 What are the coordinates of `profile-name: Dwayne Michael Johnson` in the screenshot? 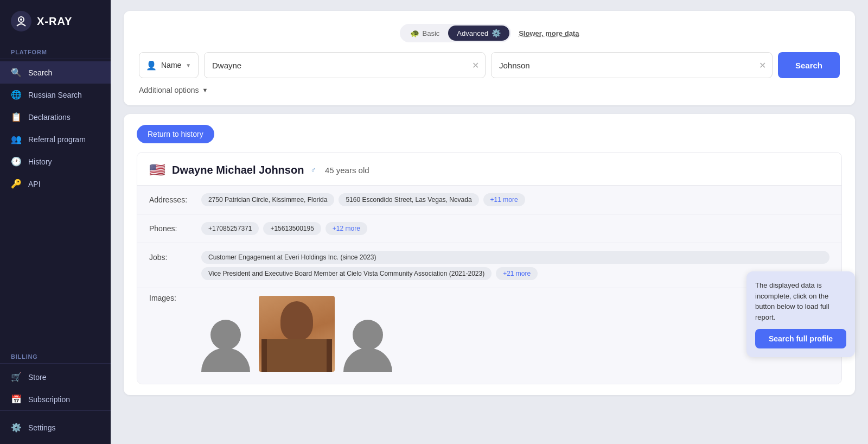 It's located at (238, 170).